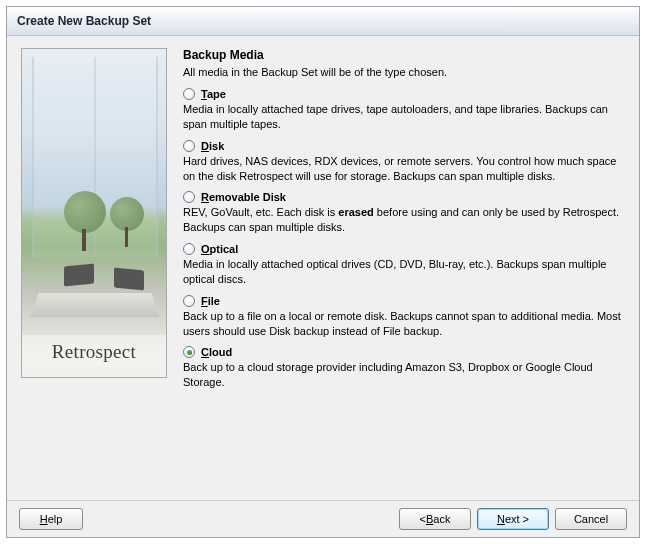  Describe the element at coordinates (403, 375) in the screenshot. I see `option-cloud-desc: Back up to a cloud storage provider incl…` at that location.